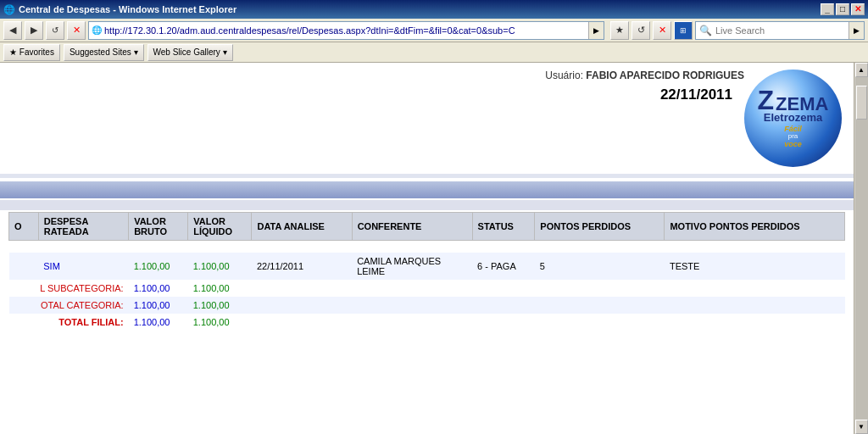 This screenshot has width=868, height=434. Describe the element at coordinates (34, 31) in the screenshot. I see `forward-button: ▶` at that location.